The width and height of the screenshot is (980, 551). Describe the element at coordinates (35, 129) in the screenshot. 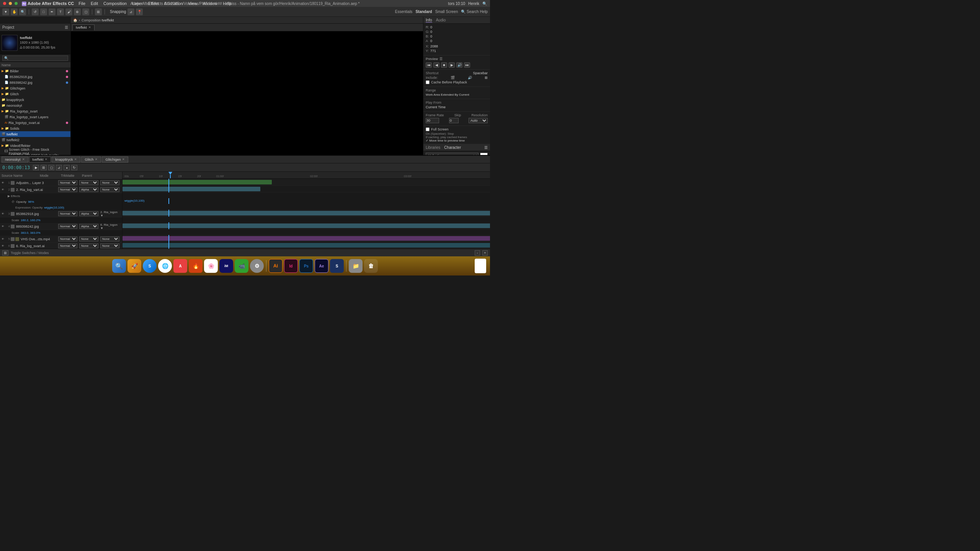

I see `project-item-solids: ▶ 📁 Solids` at that location.